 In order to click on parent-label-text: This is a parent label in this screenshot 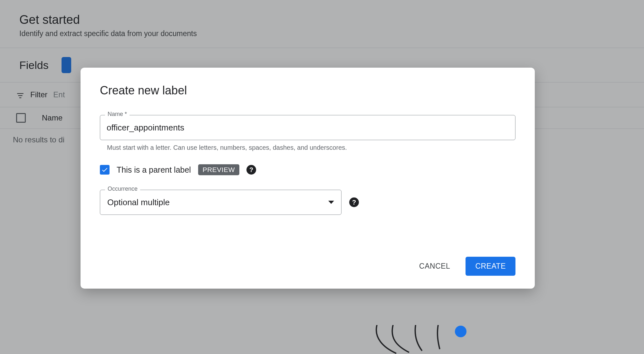, I will do `click(154, 170)`.